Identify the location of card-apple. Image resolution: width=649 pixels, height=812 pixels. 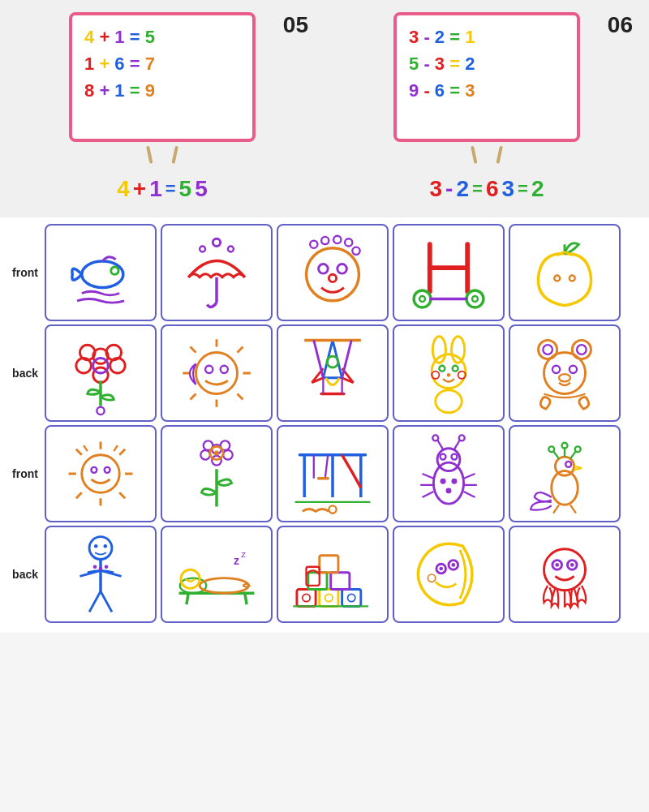
(565, 273).